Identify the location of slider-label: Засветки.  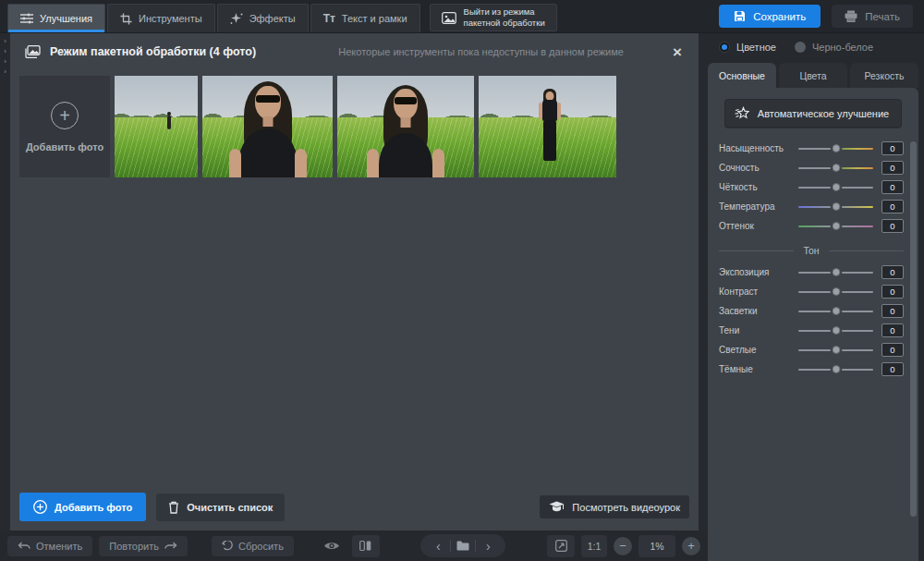
(758, 311).